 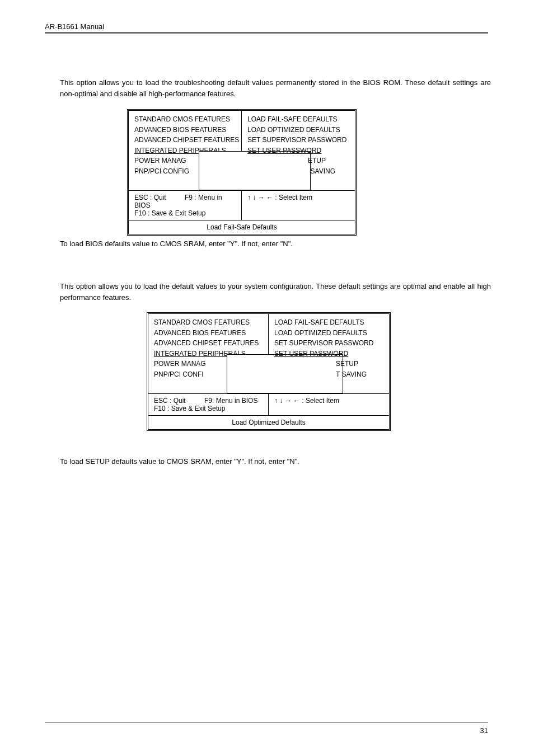 What do you see at coordinates (269, 422) in the screenshot?
I see `bios-status-bar: Load Optimized Defaults` at bounding box center [269, 422].